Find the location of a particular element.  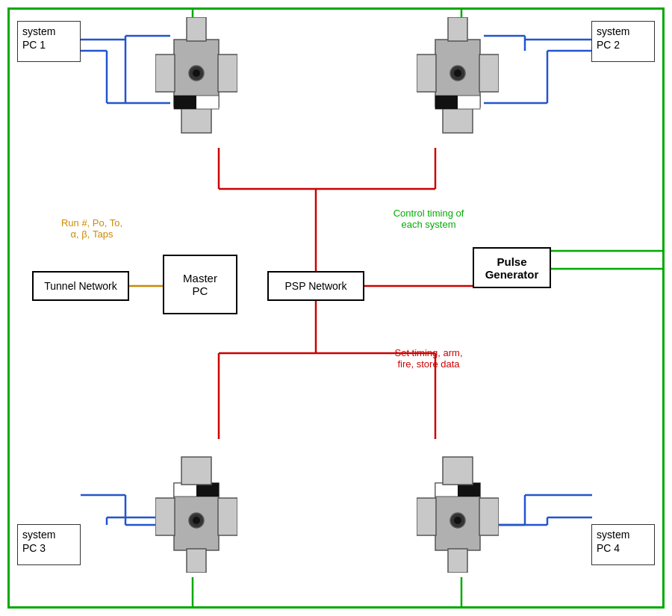

instrument-bottom-left is located at coordinates (196, 498).